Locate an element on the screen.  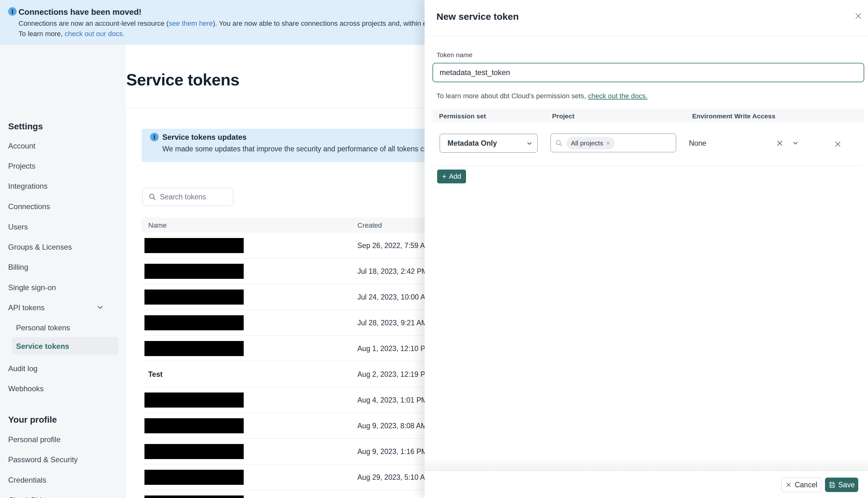
permissions-grid-header: Permission set Project Environment Write… is located at coordinates (648, 116).